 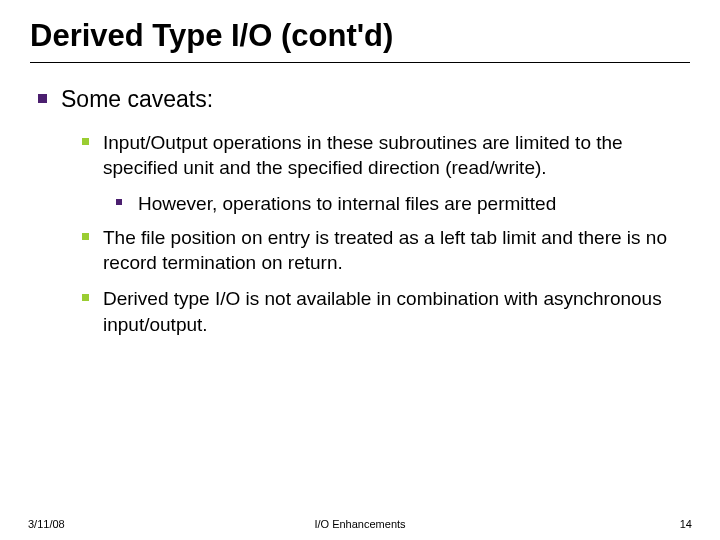 What do you see at coordinates (386, 156) in the screenshot?
I see `list-item: Input/Output operations in these subrout…` at bounding box center [386, 156].